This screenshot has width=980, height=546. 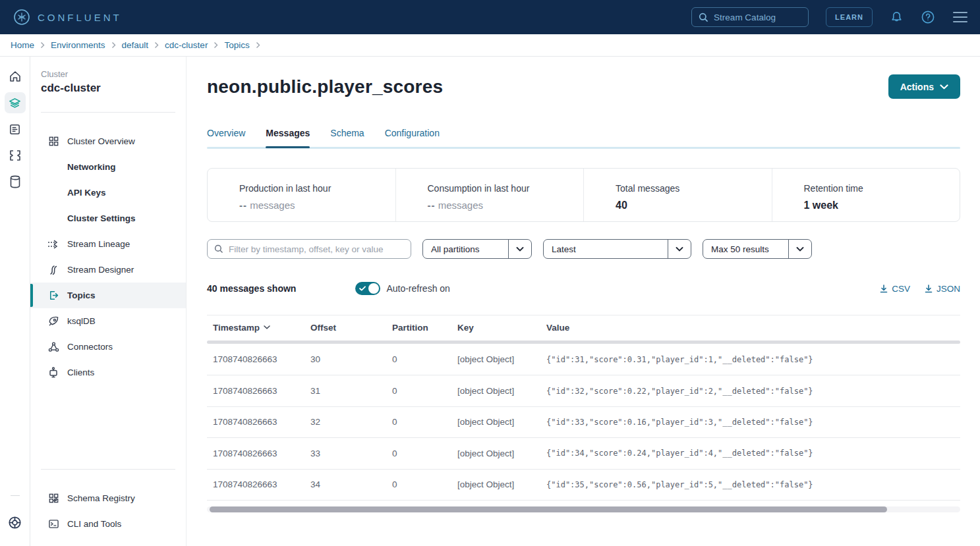 I want to click on download-icon, so click(x=929, y=288).